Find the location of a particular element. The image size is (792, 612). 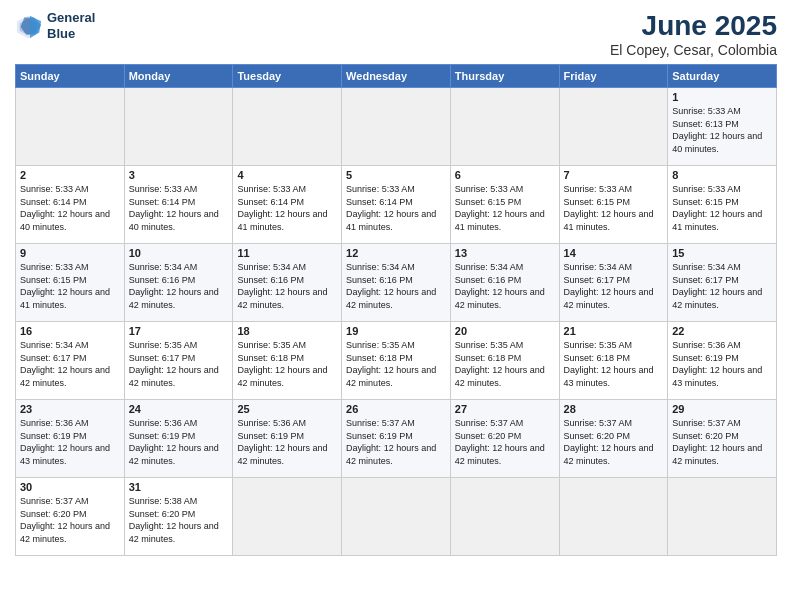

calendar-cell: 4Sunrise: 5:33 AMSunset: 6:14 PMDaylight… is located at coordinates (288, 205).